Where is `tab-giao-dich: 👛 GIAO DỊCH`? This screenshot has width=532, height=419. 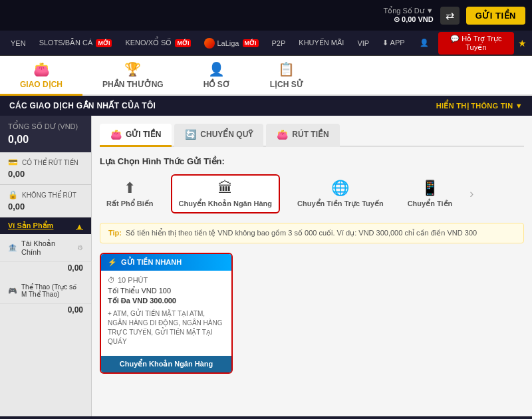 tab-giao-dich: 👛 GIAO DỊCH is located at coordinates (41, 76).